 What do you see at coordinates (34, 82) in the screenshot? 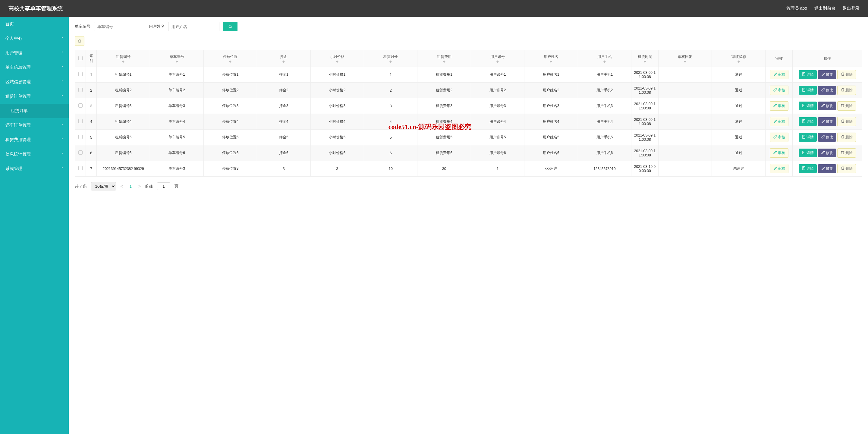
I see `sidebar-item-区域信息管理: 区域信息管理˅` at bounding box center [34, 82].